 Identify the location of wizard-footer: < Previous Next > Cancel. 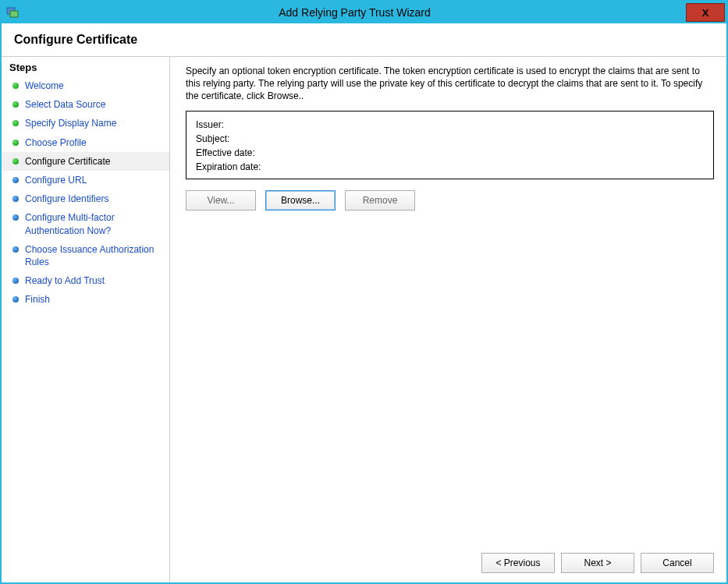
(449, 559).